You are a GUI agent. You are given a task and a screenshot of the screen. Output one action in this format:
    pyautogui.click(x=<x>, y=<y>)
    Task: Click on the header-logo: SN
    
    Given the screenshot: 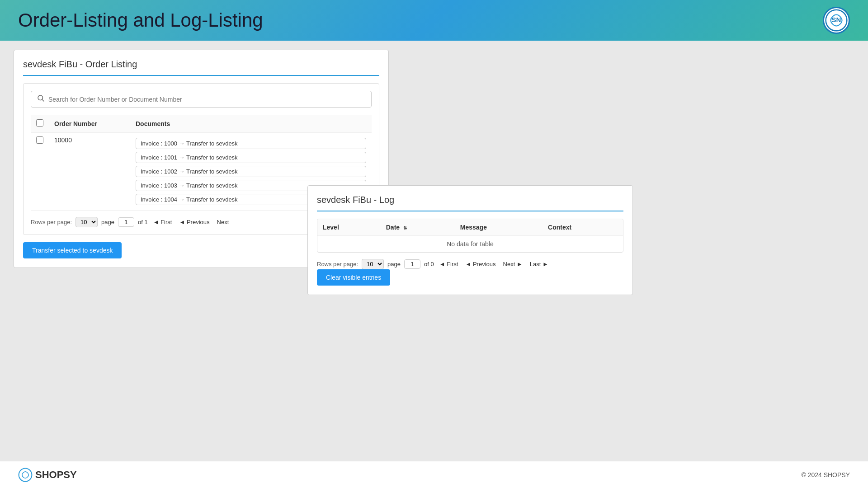 What is the action you would take?
    pyautogui.click(x=836, y=20)
    